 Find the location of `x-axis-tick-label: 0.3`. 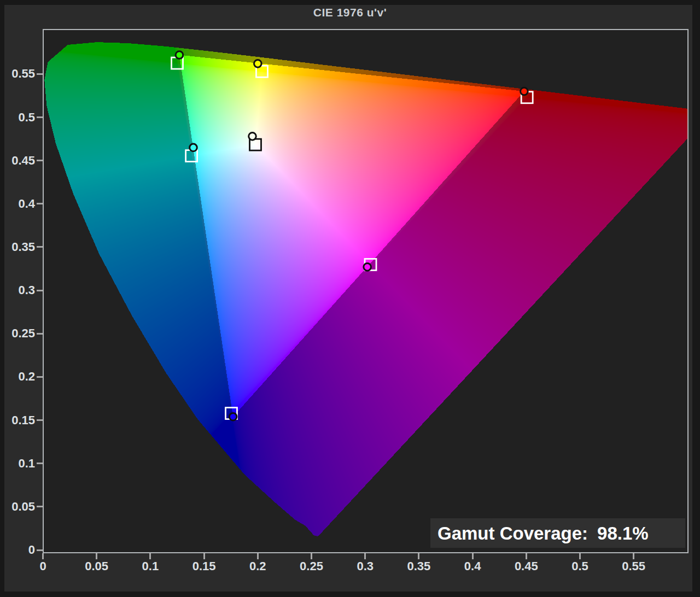

x-axis-tick-label: 0.3 is located at coordinates (365, 566).